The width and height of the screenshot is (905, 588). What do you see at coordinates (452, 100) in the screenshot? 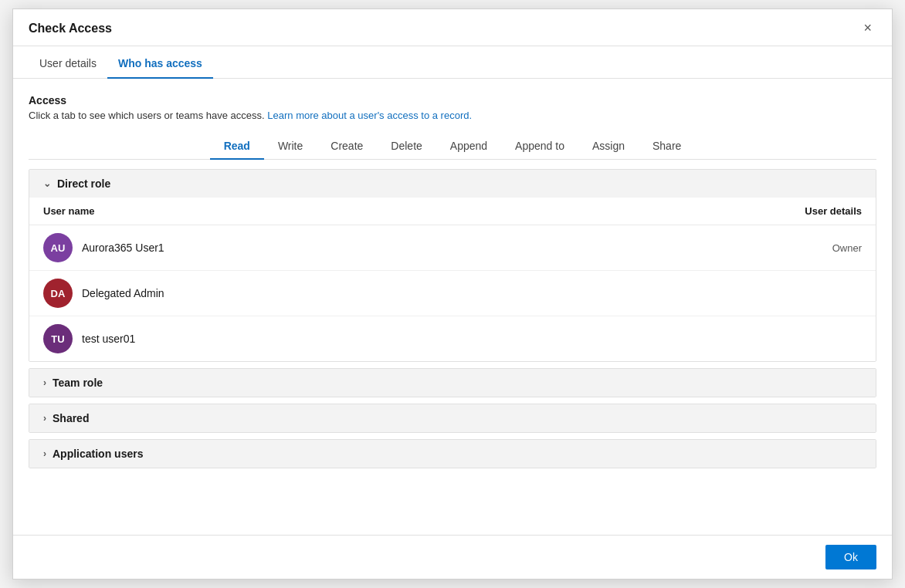
I see `access-title: Access` at bounding box center [452, 100].